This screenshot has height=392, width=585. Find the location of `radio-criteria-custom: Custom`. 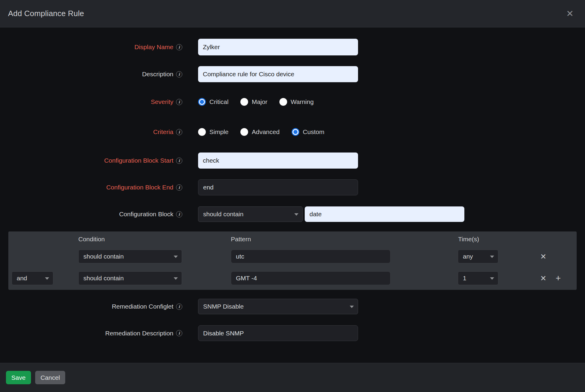

radio-criteria-custom: Custom is located at coordinates (308, 132).